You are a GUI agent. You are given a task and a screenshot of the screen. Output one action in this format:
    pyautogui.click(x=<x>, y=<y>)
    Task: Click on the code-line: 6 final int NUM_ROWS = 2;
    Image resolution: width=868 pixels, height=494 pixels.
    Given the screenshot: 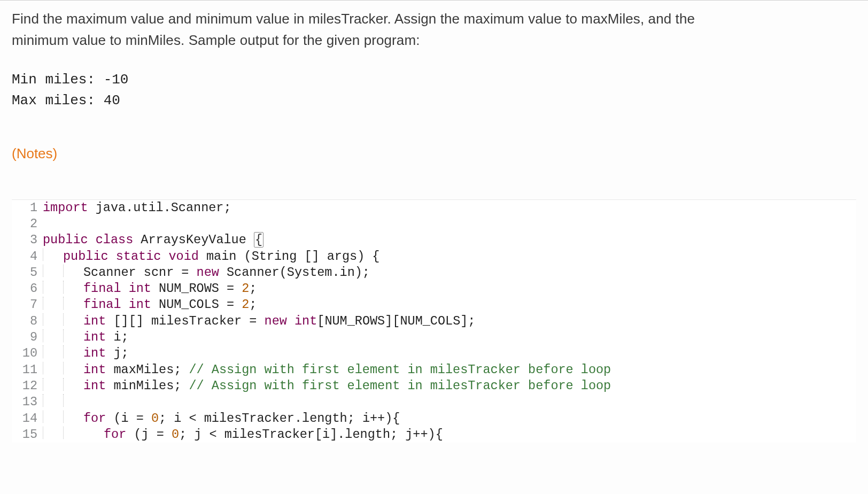 What is the action you would take?
    pyautogui.click(x=434, y=289)
    